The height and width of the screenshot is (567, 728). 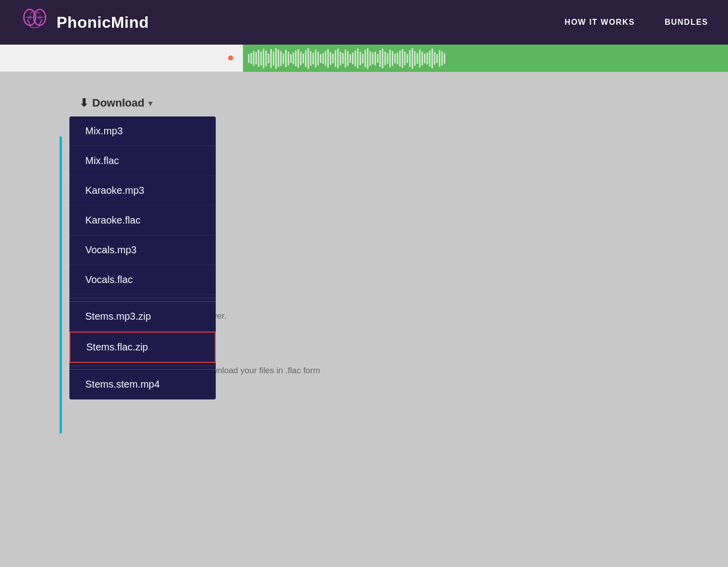 What do you see at coordinates (143, 161) in the screenshot?
I see `dropdown-item-mix-flac: Mix.flac` at bounding box center [143, 161].